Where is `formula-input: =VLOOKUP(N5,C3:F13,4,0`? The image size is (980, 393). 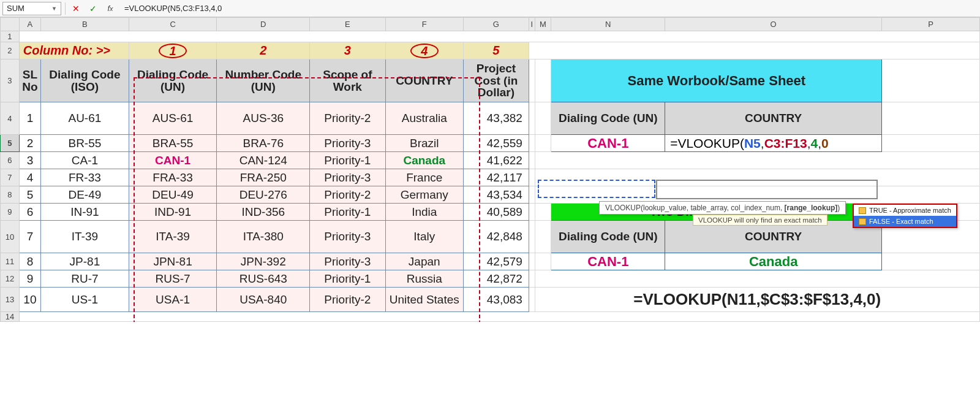 formula-input: =VLOOKUP(N5,C3:F13,4,0 is located at coordinates (549, 9).